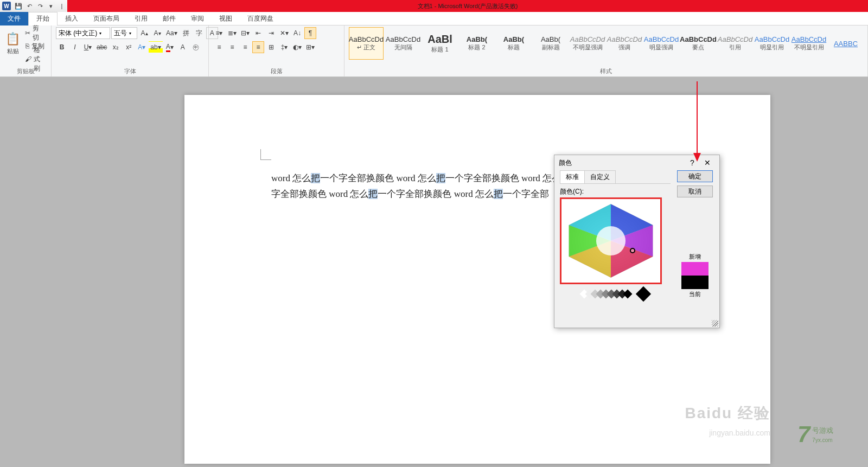 This screenshot has width=868, height=467. Describe the element at coordinates (403, 43) in the screenshot. I see `style-item: AaBbCcDd无间隔` at that location.